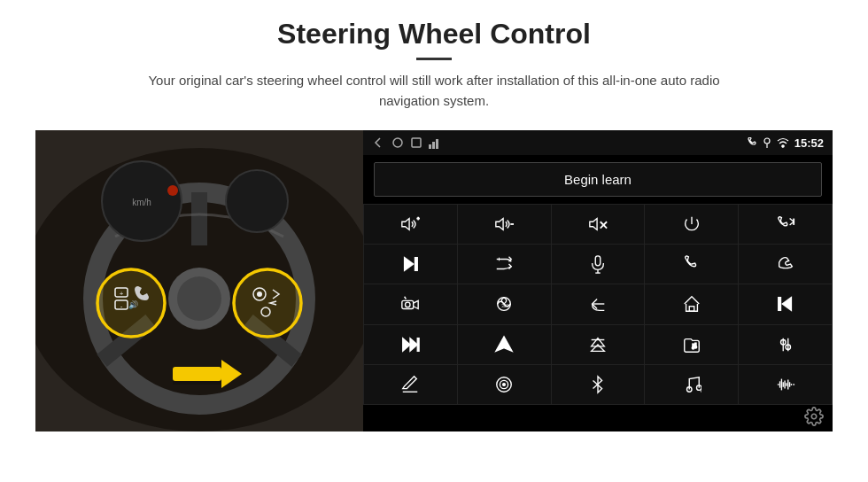 This screenshot has width=868, height=482. I want to click on navigation-icon-cell, so click(505, 345).